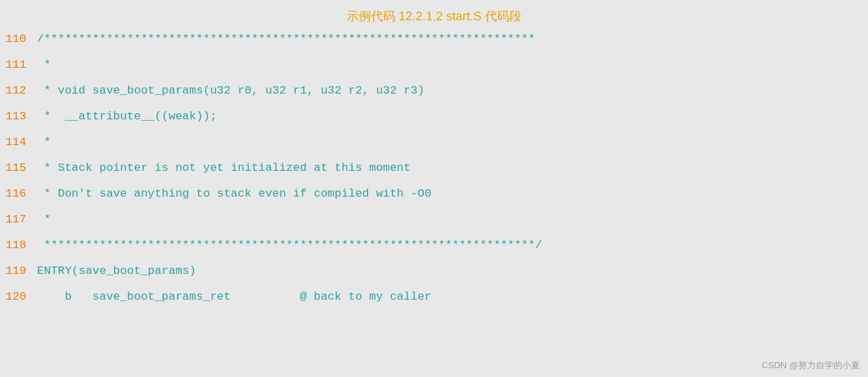 This screenshot has height=377, width=868. Describe the element at coordinates (434, 224) in the screenshot. I see `table-row: 117 *` at that location.